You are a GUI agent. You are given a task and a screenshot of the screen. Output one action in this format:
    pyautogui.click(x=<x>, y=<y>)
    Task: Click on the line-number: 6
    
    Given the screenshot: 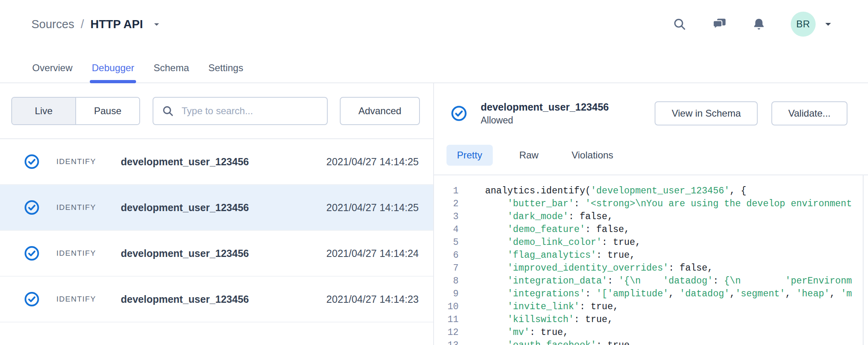 What is the action you would take?
    pyautogui.click(x=446, y=255)
    